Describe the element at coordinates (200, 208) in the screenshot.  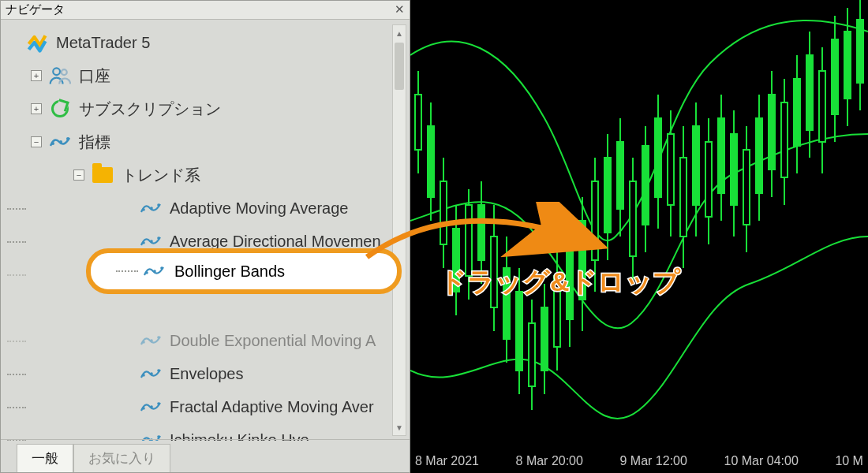
I see `indicator-item-ama: Adaptive Moving Average` at that location.